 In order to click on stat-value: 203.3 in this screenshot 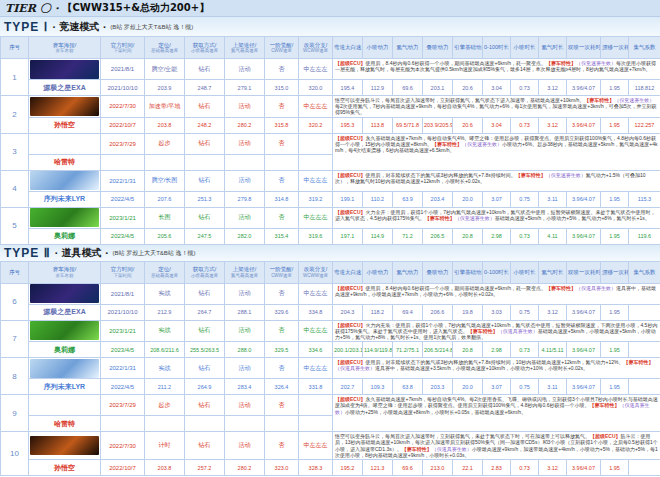, I will do `click(438, 387)`.